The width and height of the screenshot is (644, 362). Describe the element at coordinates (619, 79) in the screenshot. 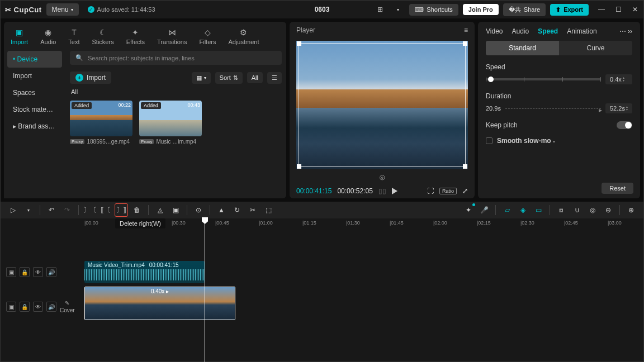

I see `speed-value: 0.4x▴▾` at that location.